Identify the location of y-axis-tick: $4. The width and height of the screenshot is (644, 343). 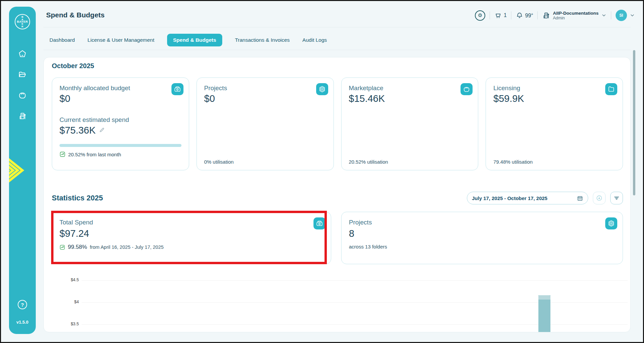
(69, 302).